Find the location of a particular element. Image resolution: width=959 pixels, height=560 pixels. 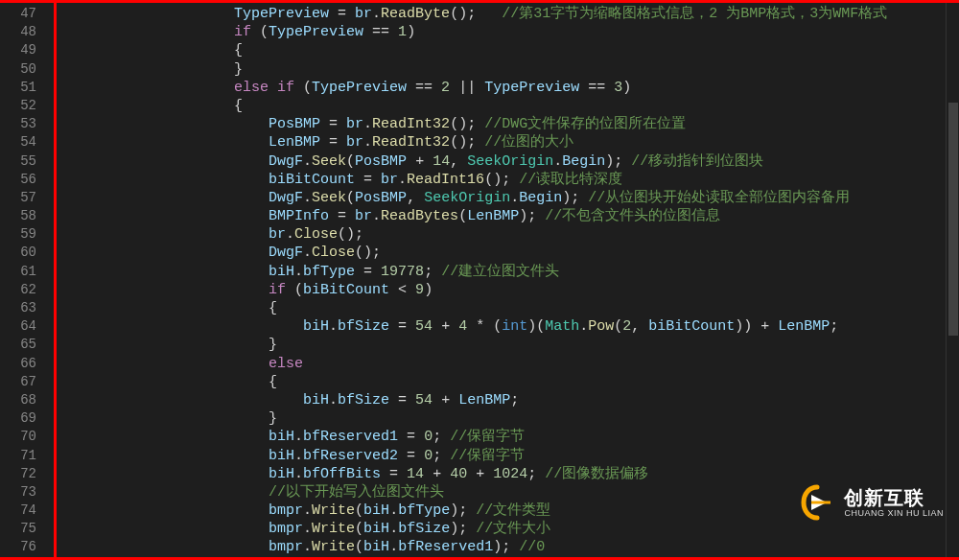

code-line: br.Close(); is located at coordinates (510, 234).